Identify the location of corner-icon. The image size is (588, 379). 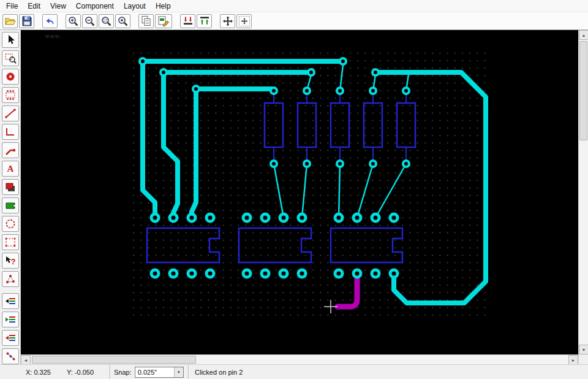
(10, 132).